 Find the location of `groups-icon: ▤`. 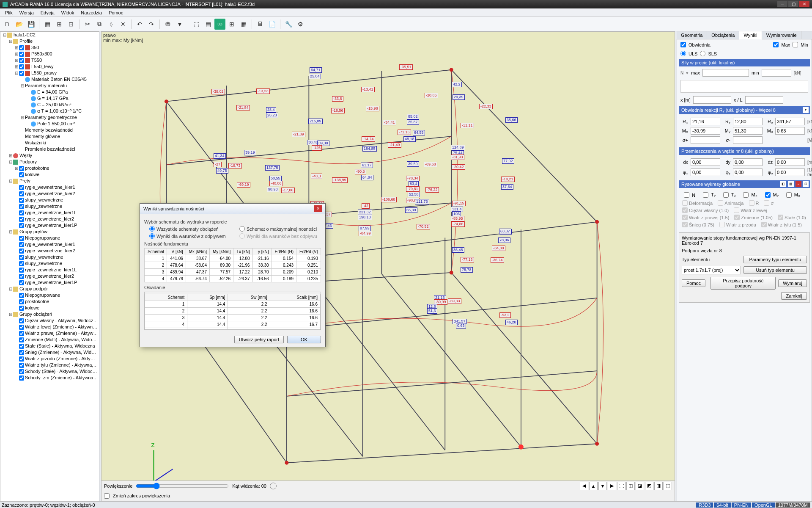

groups-icon: ▤ is located at coordinates (208, 24).